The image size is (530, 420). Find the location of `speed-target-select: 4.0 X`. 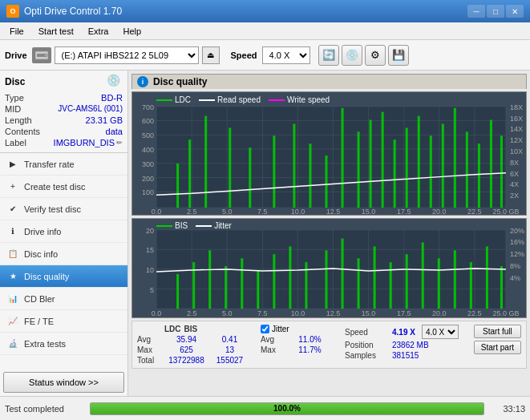

speed-target-select: 4.0 X is located at coordinates (440, 332).